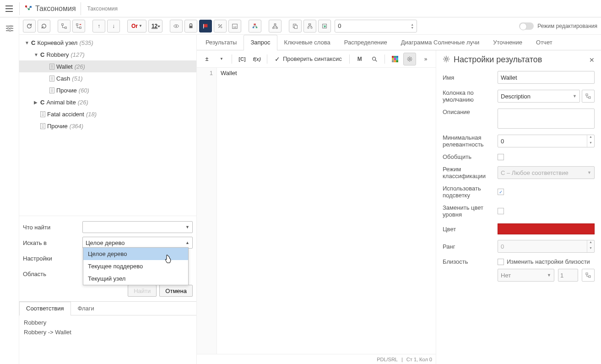  Describe the element at coordinates (28, 9) in the screenshot. I see `app-icon` at that location.